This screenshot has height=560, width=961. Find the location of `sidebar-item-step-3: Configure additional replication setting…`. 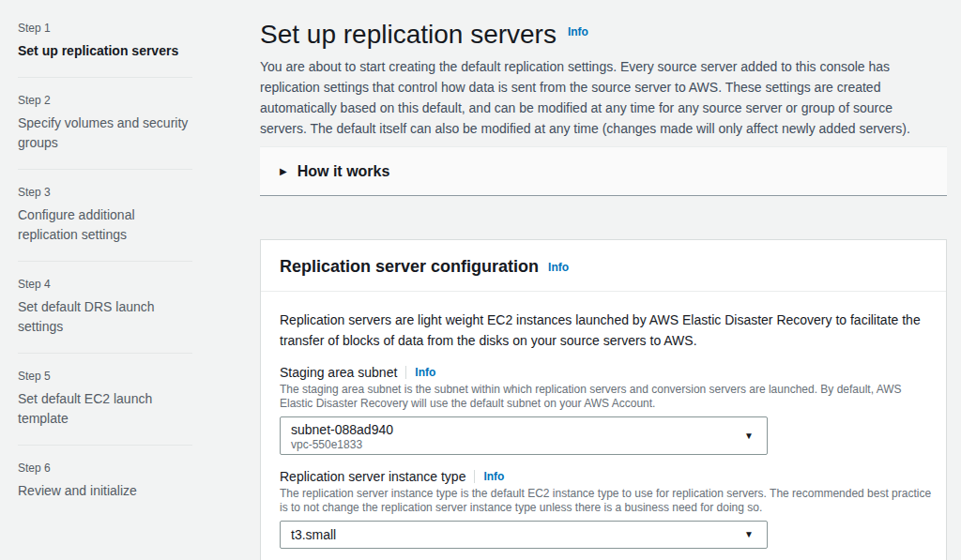

sidebar-item-step-3: Configure additional replication setting… is located at coordinates (105, 225).